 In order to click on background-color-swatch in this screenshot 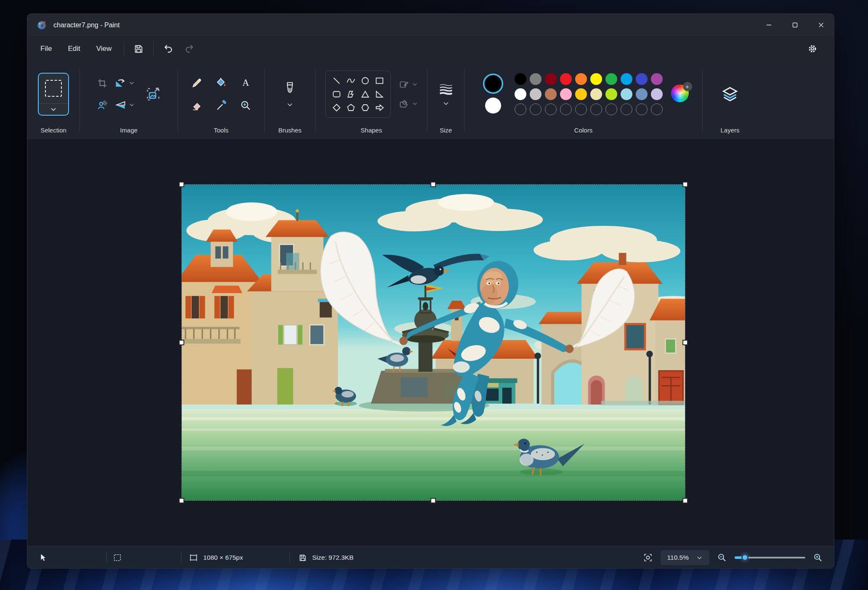, I will do `click(493, 106)`.